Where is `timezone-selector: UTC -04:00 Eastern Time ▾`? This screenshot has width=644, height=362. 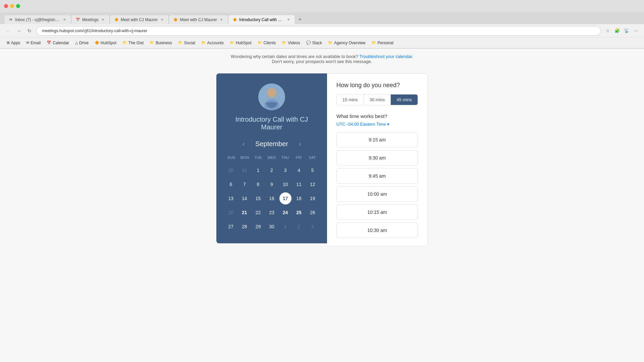 timezone-selector: UTC -04:00 Eastern Time ▾ is located at coordinates (377, 124).